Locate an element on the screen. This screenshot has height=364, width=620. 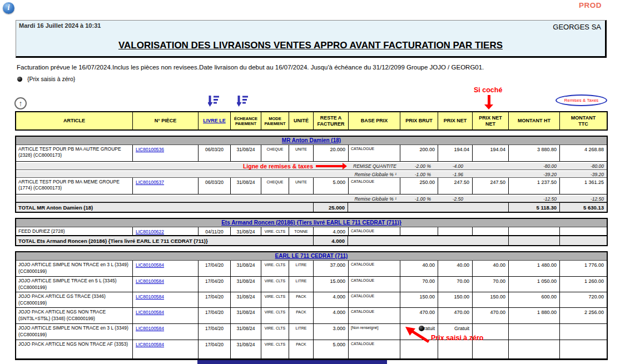
sort-echeance-icon is located at coordinates (243, 101).